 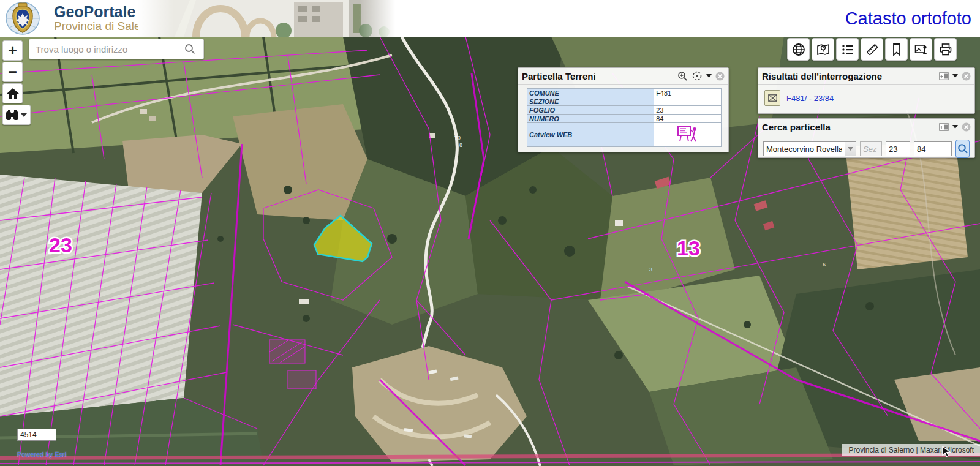 What do you see at coordinates (650, 269) in the screenshot?
I see `parcel-number: 3` at bounding box center [650, 269].